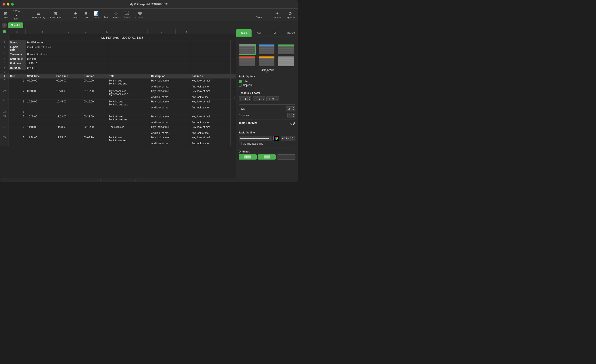 This screenshot has width=596, height=364. I want to click on minimize-button, so click(8, 4).